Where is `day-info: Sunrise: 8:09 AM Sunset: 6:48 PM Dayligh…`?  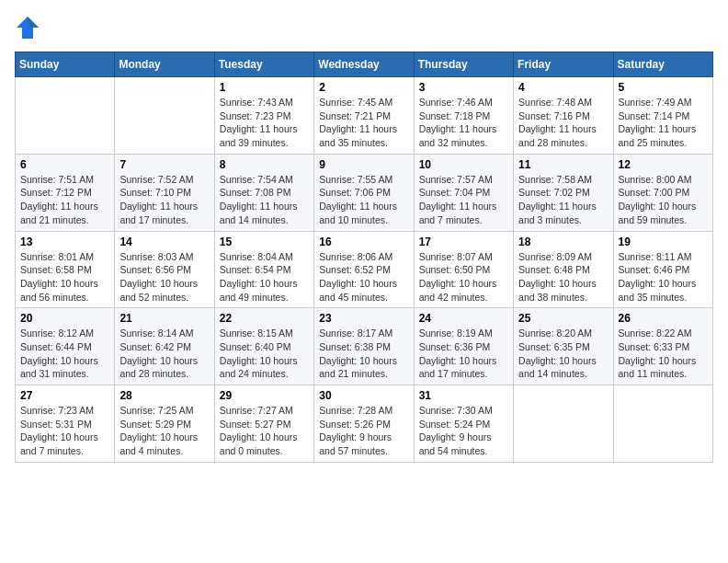
day-info: Sunrise: 8:09 AM Sunset: 6:48 PM Dayligh… is located at coordinates (563, 278).